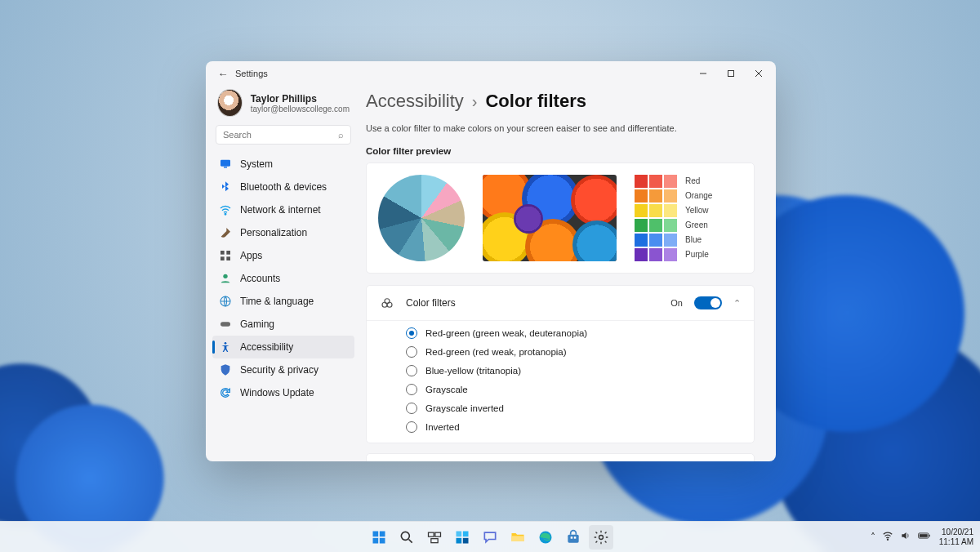 The image size is (980, 552). Describe the element at coordinates (475, 101) in the screenshot. I see `chevron-right-icon: ›` at that location.